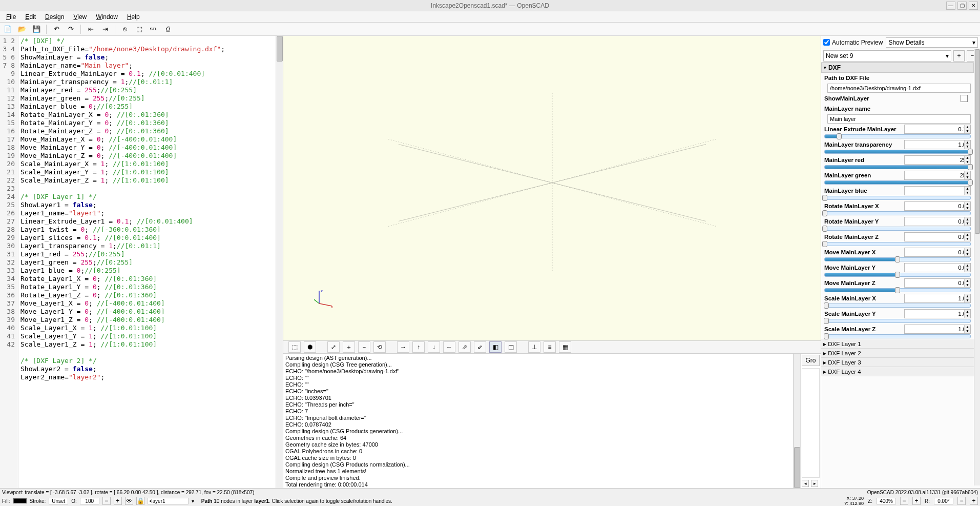 The height and width of the screenshot is (506, 980). I want to click on reset-view-icon: ⟲, so click(380, 347).